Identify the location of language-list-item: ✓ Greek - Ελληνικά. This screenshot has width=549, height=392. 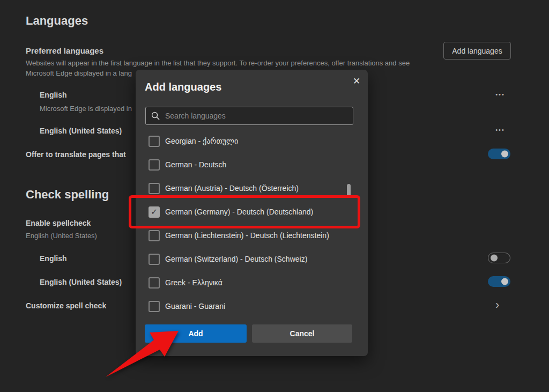
(252, 283).